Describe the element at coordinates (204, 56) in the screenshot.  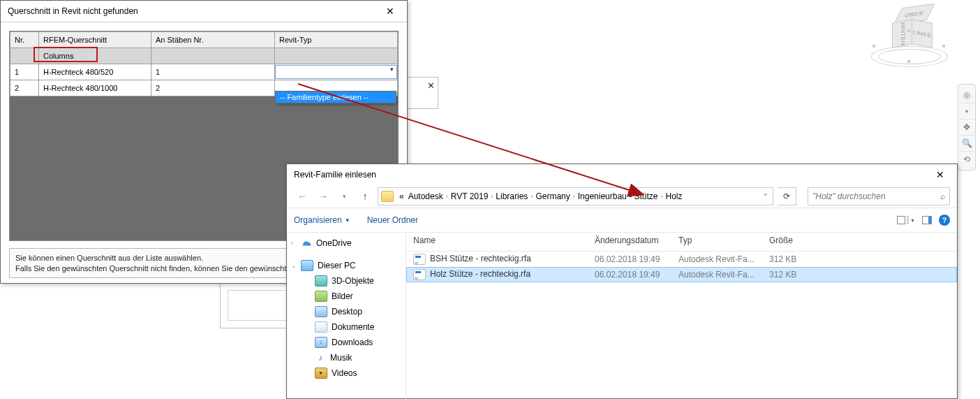
I see `group-row: Columns` at that location.